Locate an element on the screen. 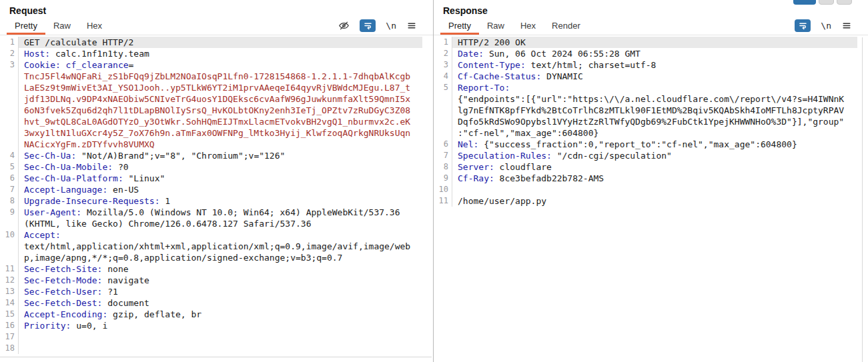  line-number: 13 is located at coordinates (9, 292).